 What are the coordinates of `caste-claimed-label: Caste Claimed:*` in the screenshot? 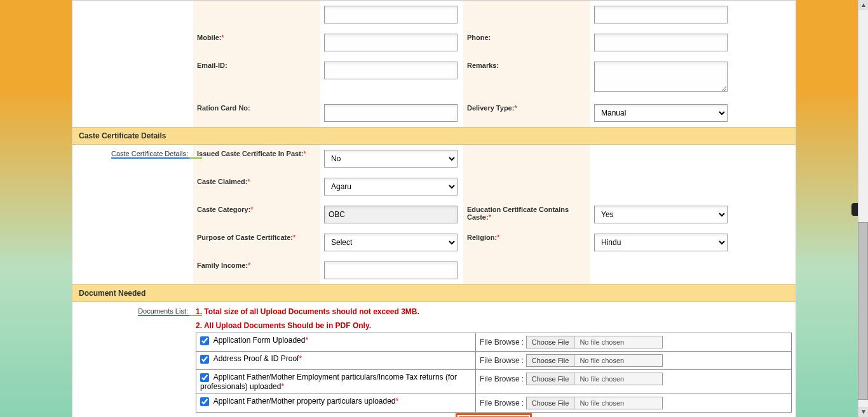 It's located at (257, 187).